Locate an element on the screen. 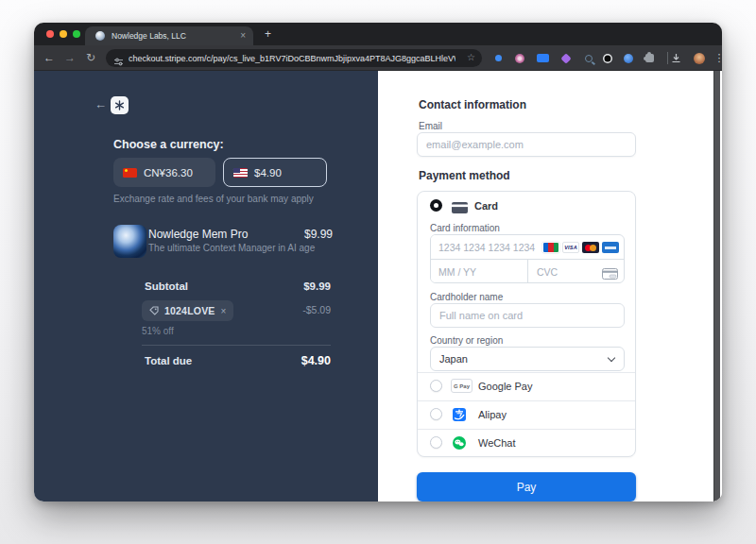  new-tab-button: + is located at coordinates (268, 34).